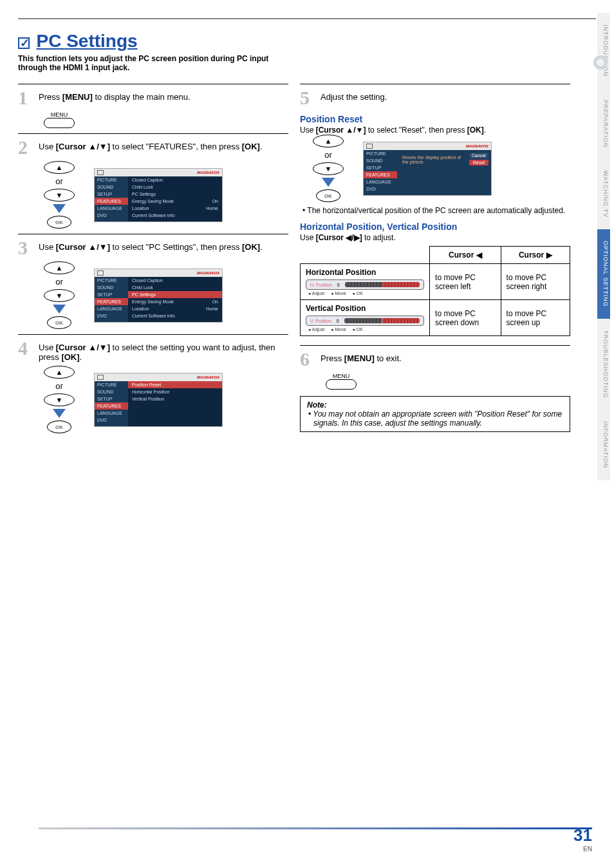  I want to click on step-2-graphics: ▲ or ▼ OK MAGNAVOX PICTURE SOUND SETUP F…, so click(166, 194).